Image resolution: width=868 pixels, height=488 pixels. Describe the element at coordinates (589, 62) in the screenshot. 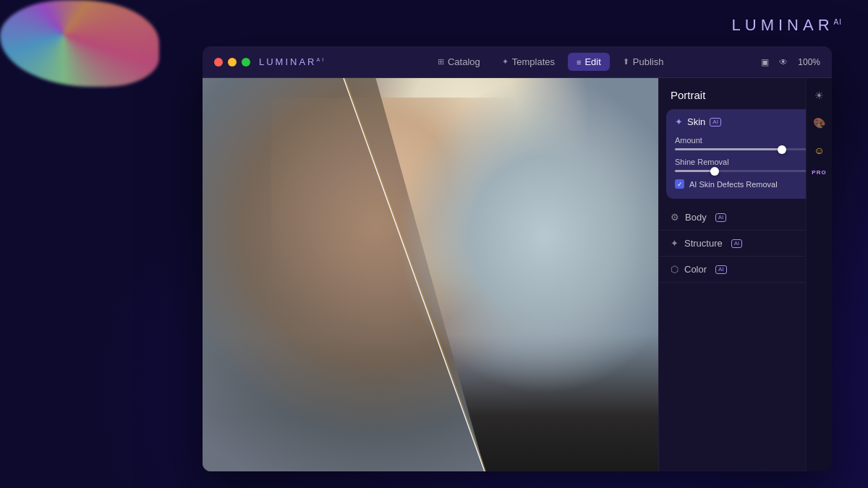

I see `nav-edit: ≡ Edit` at that location.